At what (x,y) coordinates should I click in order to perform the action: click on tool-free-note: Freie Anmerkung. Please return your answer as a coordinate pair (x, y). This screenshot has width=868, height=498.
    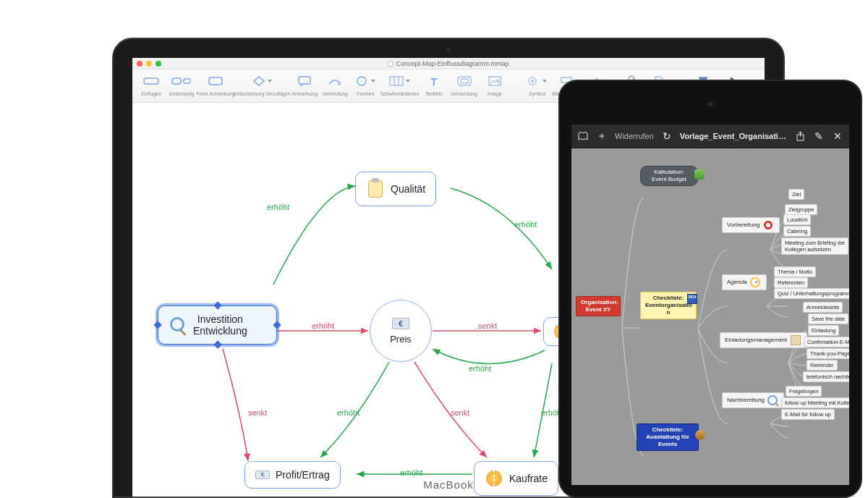
    Looking at the image, I should click on (216, 84).